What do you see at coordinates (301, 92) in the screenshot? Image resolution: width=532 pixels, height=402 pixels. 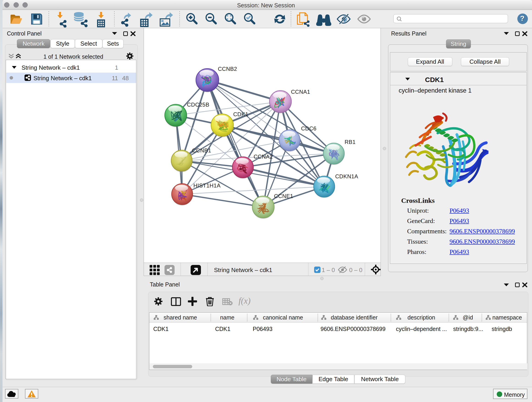 I see `svg-text: CCNA1` at bounding box center [301, 92].